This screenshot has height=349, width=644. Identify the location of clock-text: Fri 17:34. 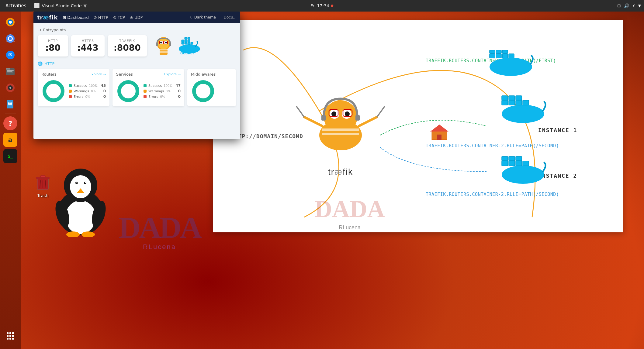
(320, 6).